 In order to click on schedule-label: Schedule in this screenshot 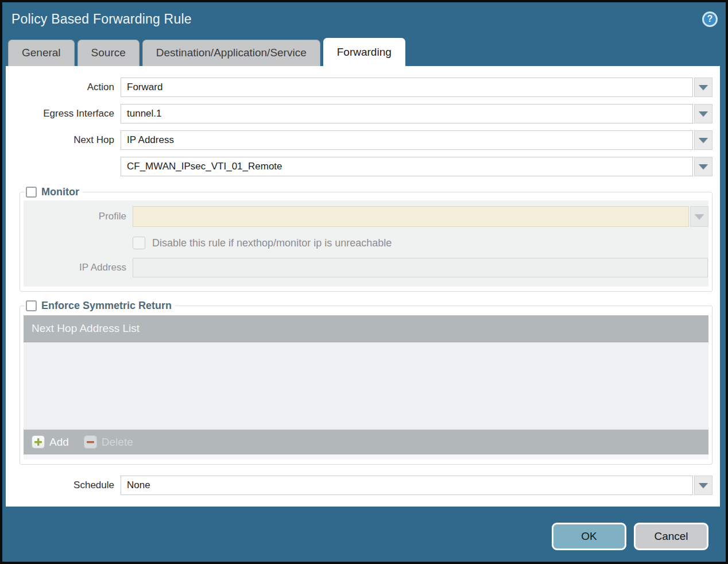, I will do `click(63, 485)`.